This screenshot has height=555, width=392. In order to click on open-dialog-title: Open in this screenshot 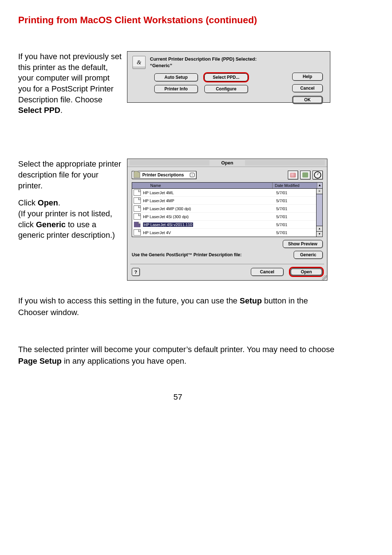, I will do `click(227, 163)`.